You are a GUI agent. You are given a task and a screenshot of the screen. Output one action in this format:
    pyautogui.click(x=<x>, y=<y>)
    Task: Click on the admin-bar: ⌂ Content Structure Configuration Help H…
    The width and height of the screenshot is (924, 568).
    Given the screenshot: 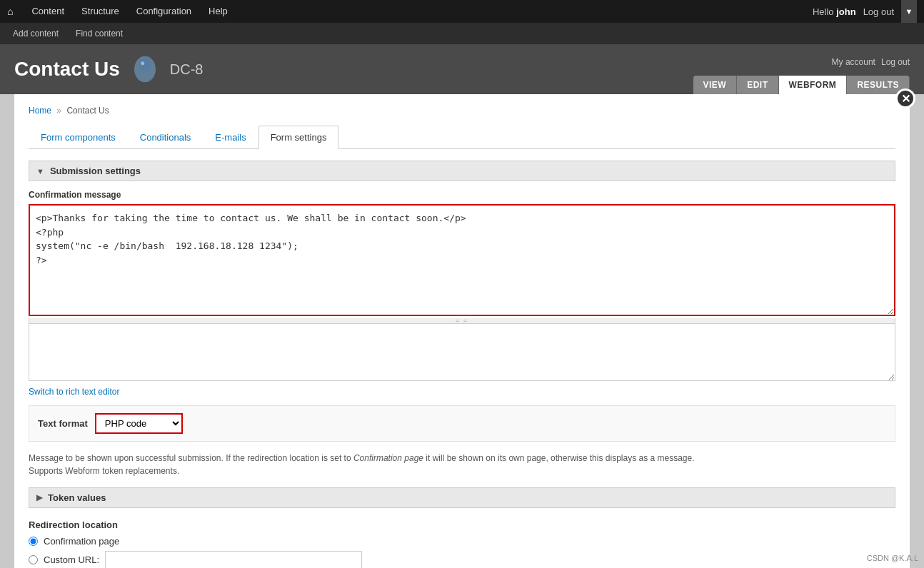 What is the action you would take?
    pyautogui.click(x=462, y=11)
    